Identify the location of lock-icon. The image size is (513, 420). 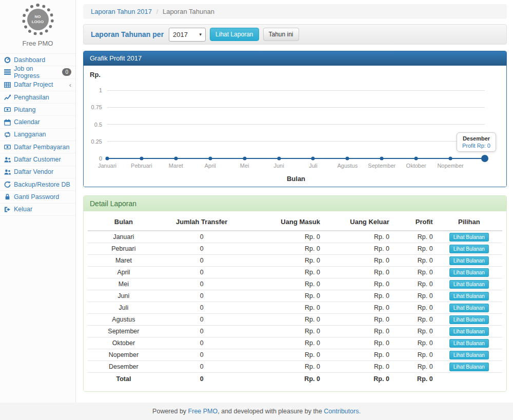
(7, 197).